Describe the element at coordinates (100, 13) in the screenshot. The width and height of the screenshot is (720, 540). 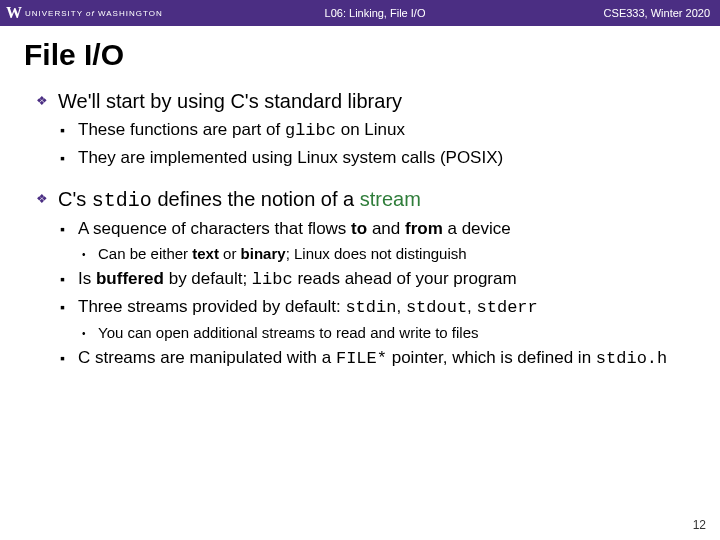
I see `university-logo: W UNIVERSITY of WASHINGTON` at that location.